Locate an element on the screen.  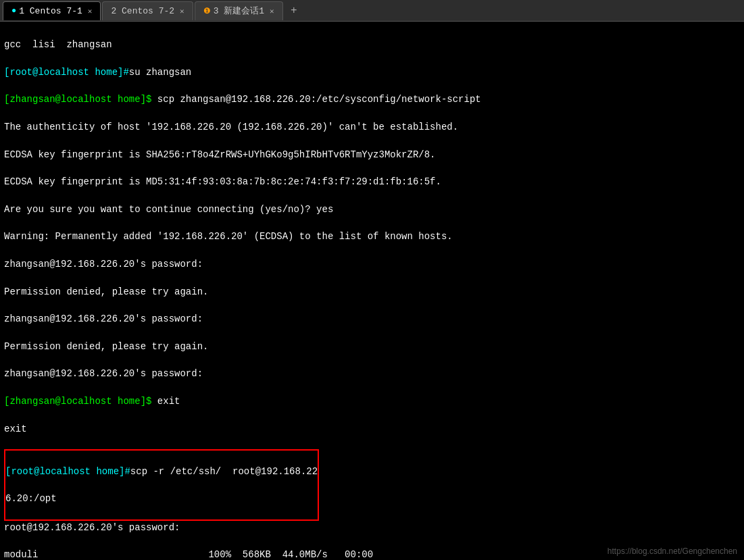
line-su: [root@localhost home]#su zhangsan is located at coordinates (372, 72).